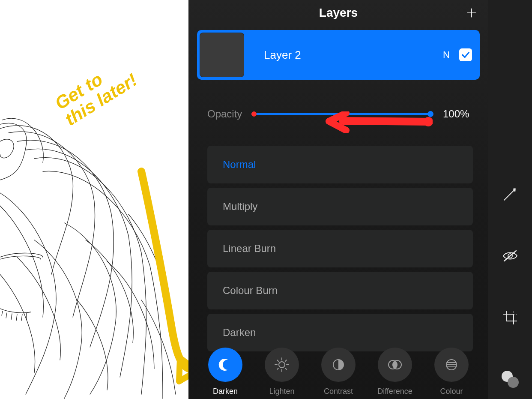 This screenshot has height=399, width=532. Describe the element at coordinates (282, 365) in the screenshot. I see `sun-icon` at that location.